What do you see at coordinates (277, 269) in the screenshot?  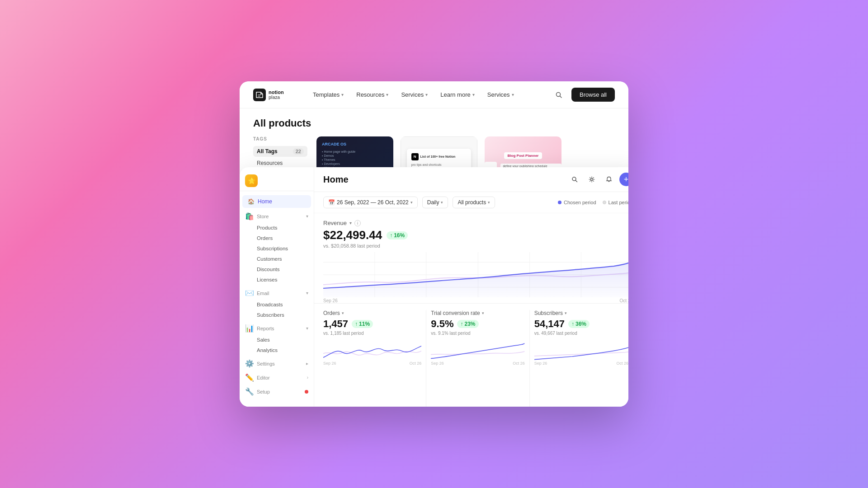 I see `sidebar-subitem-discounts: Discounts` at bounding box center [277, 269].